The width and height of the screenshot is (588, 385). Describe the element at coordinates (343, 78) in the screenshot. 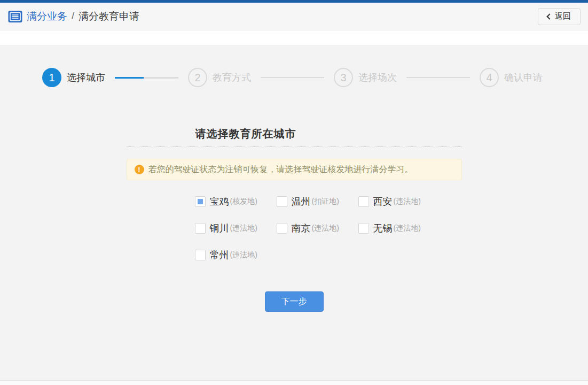

I see `step-3-circle: 3` at that location.